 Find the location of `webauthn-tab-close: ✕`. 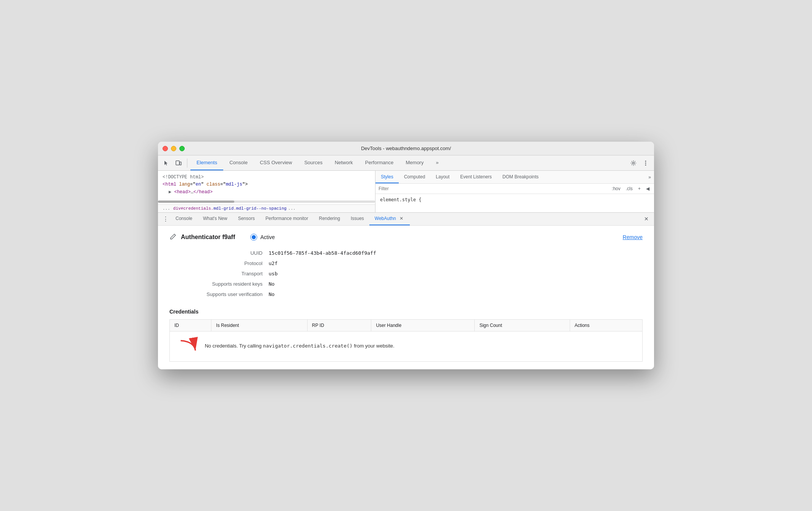

webauthn-tab-close: ✕ is located at coordinates (401, 218).